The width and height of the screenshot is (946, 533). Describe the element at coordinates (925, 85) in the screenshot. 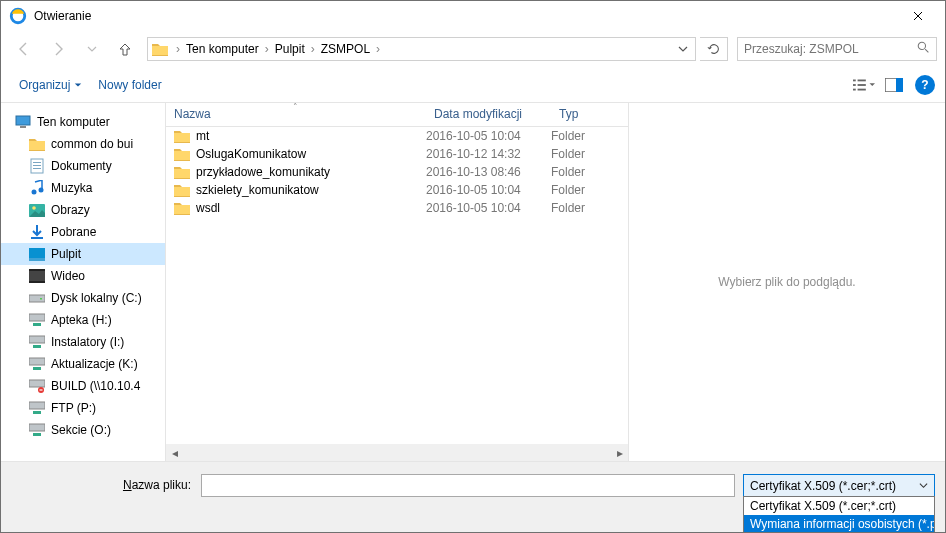

I see `help-button: ?` at that location.